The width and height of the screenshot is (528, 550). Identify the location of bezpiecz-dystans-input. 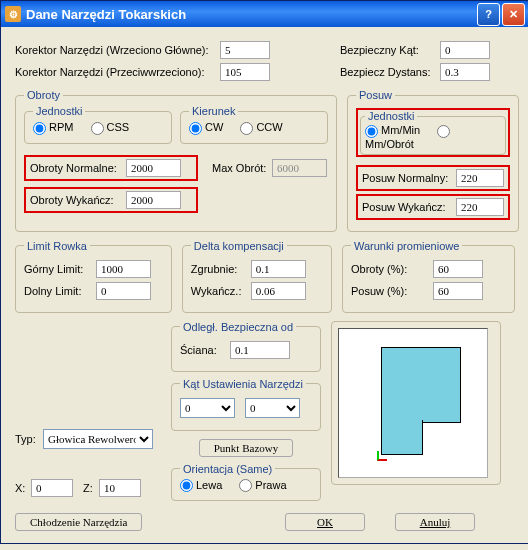
(465, 72).